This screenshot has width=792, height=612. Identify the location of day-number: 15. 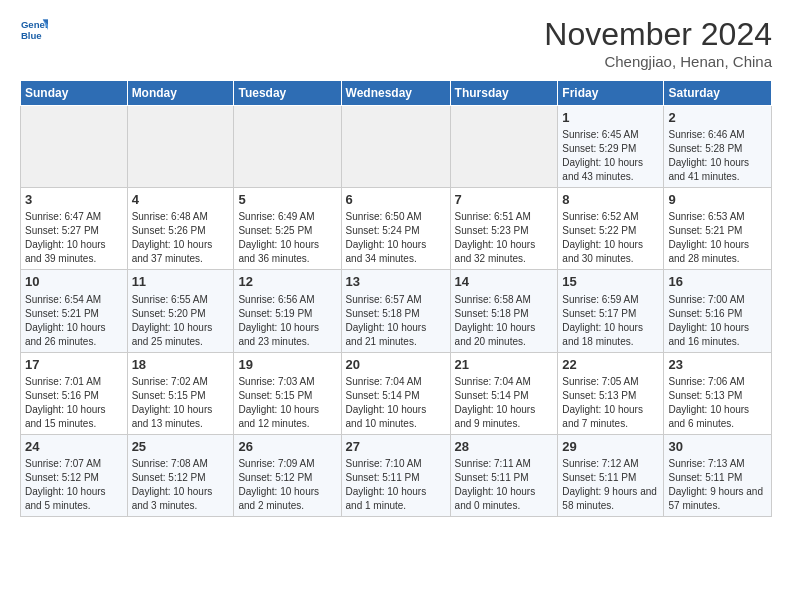
(610, 282).